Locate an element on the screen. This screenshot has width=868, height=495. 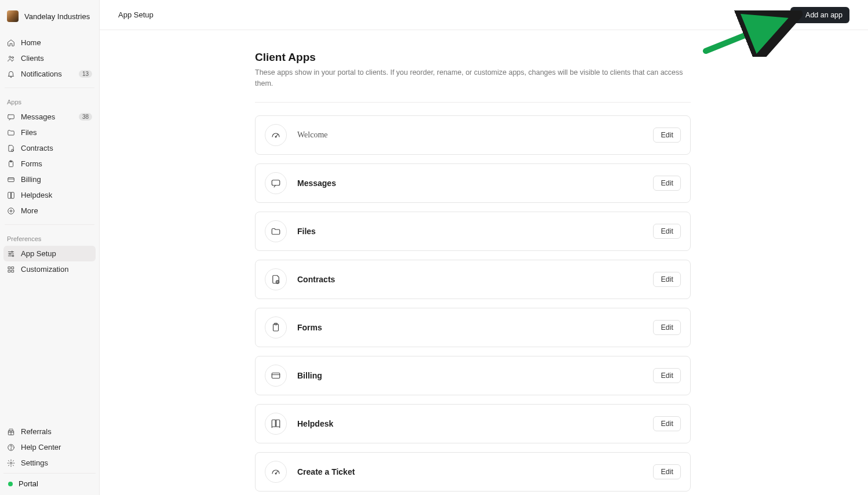
home-icon is located at coordinates (11, 43).